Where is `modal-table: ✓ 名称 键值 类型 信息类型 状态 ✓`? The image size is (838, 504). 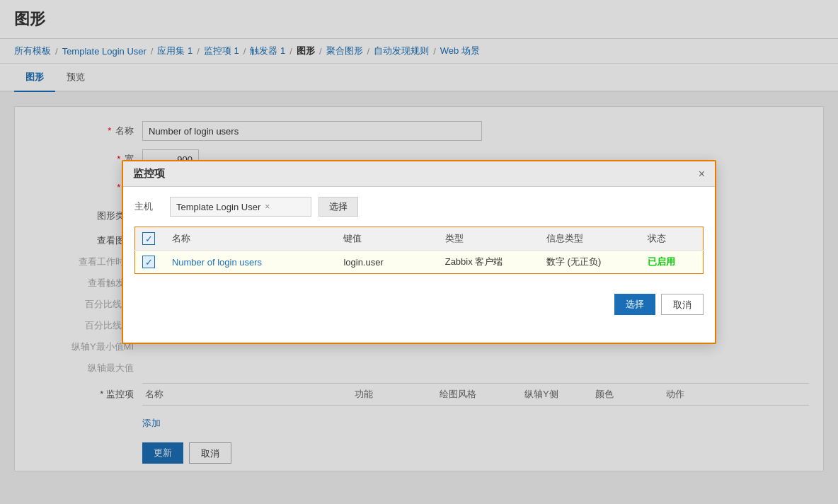 modal-table: ✓ 名称 键值 类型 信息类型 状态 ✓ is located at coordinates (419, 251).